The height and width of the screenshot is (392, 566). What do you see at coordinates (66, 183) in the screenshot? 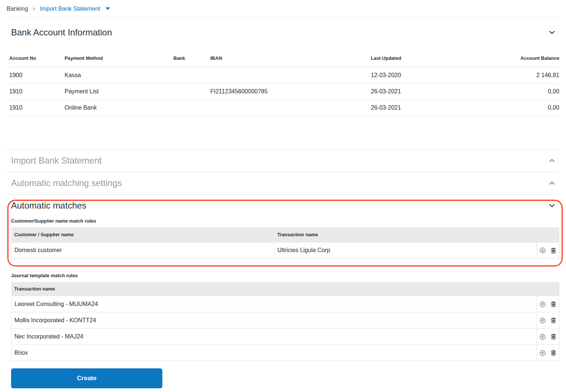
I see `section-title: Automatic matching settings` at bounding box center [66, 183].